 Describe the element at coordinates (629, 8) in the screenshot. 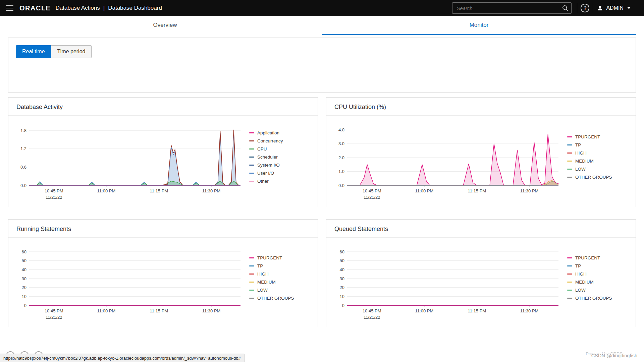

I see `chevron-down-icon` at that location.